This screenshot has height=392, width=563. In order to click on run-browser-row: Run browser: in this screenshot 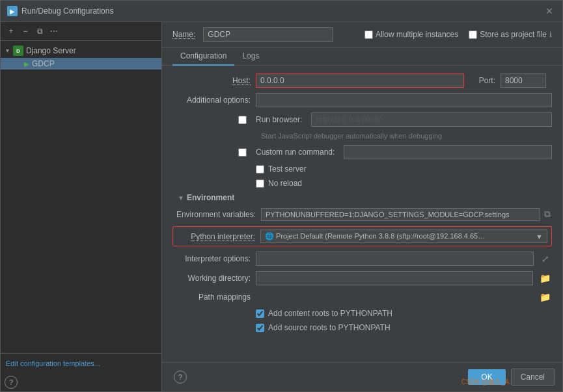, I will do `click(362, 120)`.